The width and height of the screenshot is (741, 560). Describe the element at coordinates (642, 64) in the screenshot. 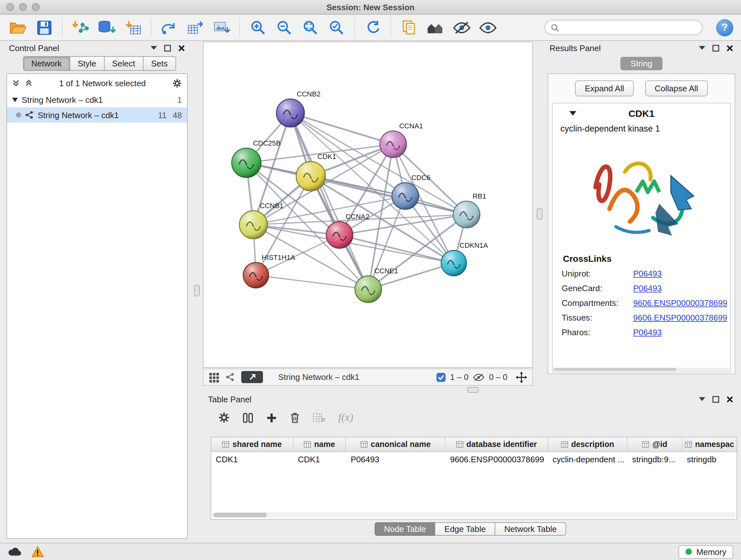

I see `tab-string: String` at that location.